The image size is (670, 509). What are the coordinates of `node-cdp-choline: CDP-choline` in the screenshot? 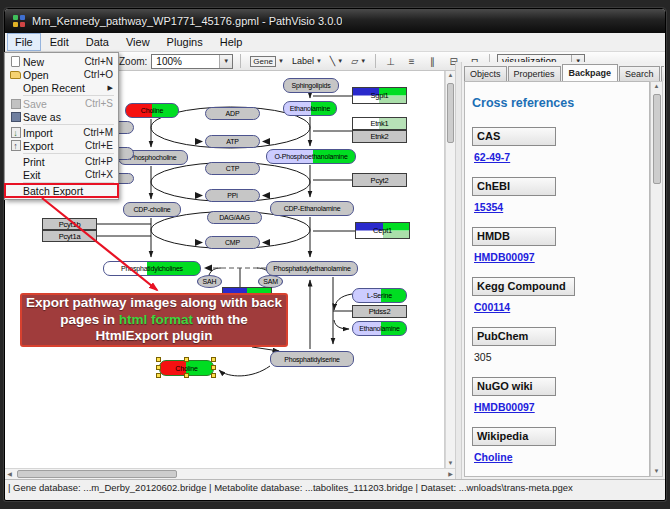 It's located at (152, 210).